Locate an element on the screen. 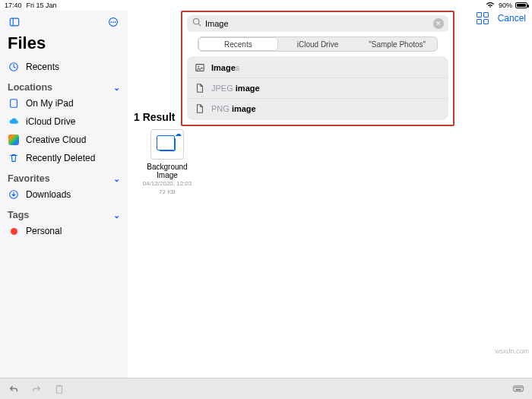  sidebar-item-recently-deleted: Recently Deleted is located at coordinates (64, 158).